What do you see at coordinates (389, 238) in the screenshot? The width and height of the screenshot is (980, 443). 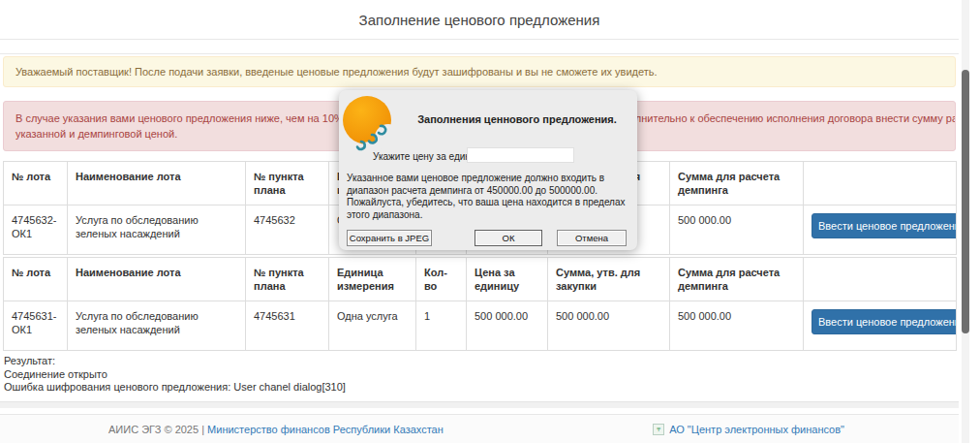 I see `save-jpeg-button: Сохранить в JPEG` at bounding box center [389, 238].